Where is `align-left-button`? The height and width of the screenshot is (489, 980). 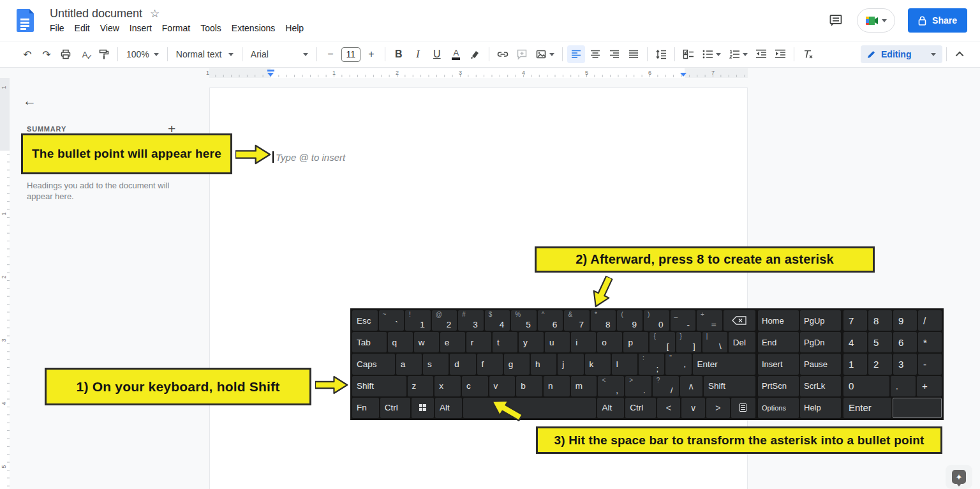
align-left-button is located at coordinates (576, 54).